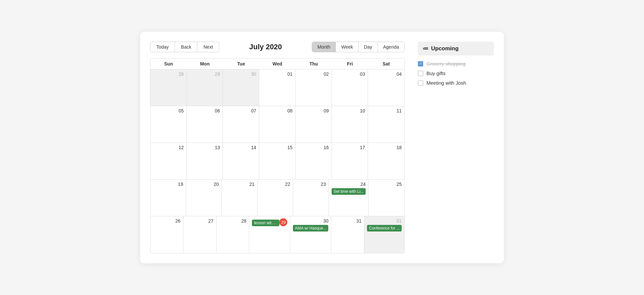  Describe the element at coordinates (348, 235) in the screenshot. I see `calendar-day: 31` at that location.